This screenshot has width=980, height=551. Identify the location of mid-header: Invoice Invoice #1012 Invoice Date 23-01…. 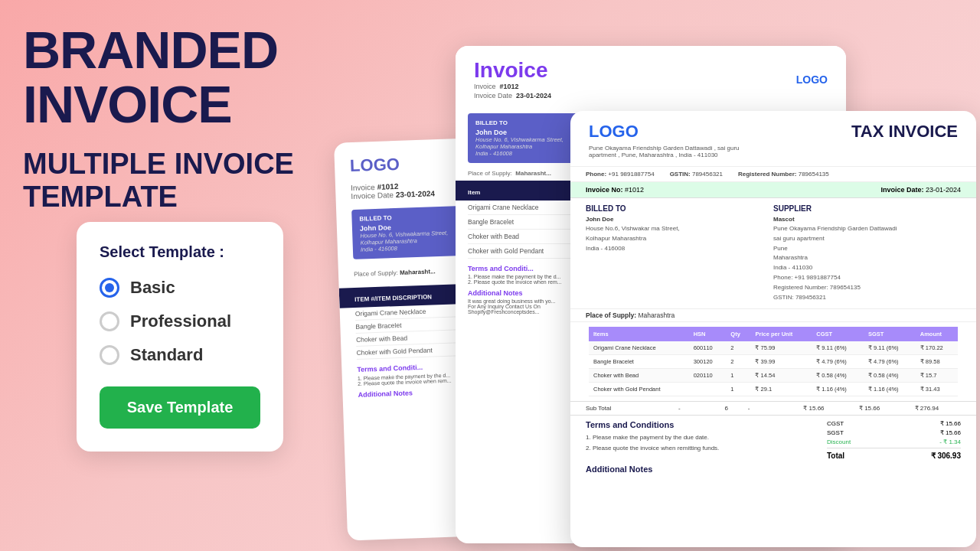
(651, 77).